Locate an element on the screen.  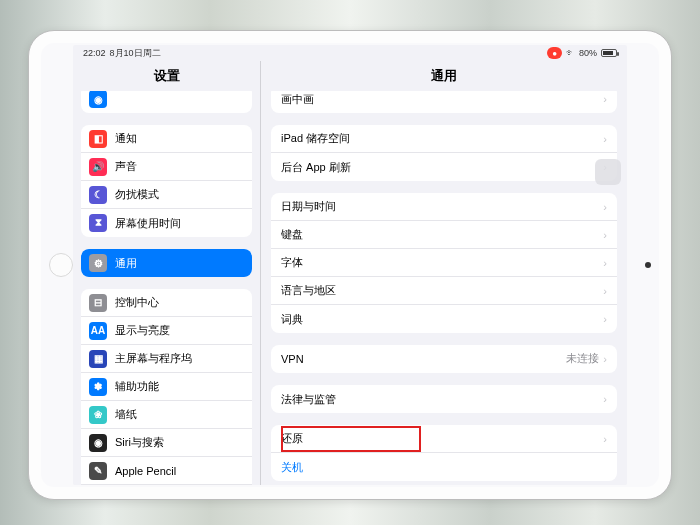
row-label: 关机 is located at coordinates (444, 468).